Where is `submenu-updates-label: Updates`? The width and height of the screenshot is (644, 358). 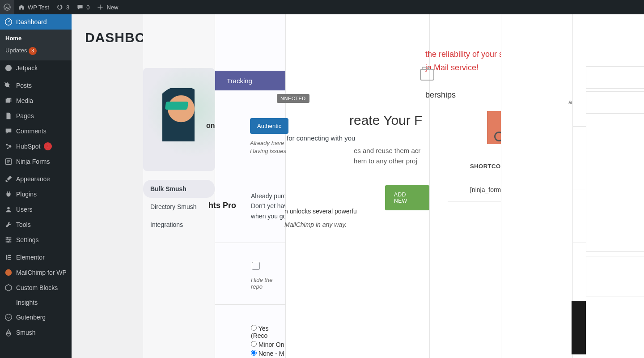 submenu-updates-label: Updates is located at coordinates (16, 50).